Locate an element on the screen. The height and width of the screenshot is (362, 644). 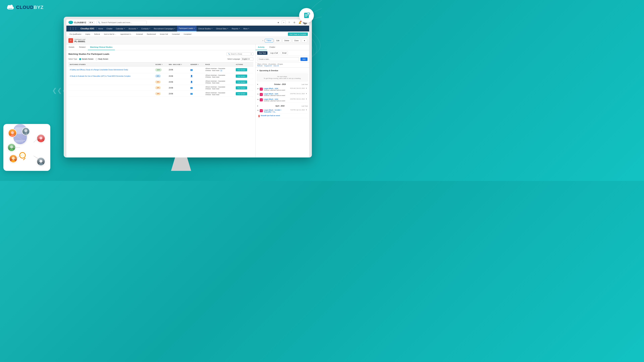
activity-dropdown-2: ▼ is located at coordinates (306, 93).